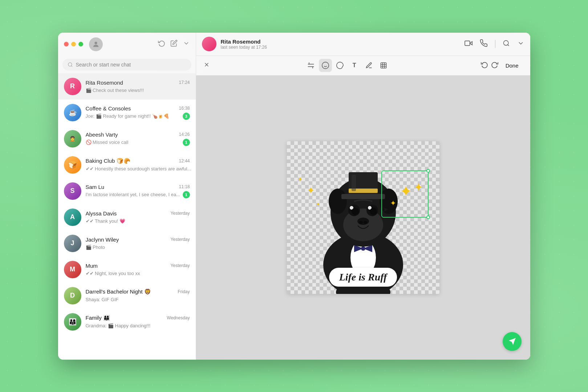 Image resolution: width=588 pixels, height=392 pixels. I want to click on more-options-icon, so click(521, 44).